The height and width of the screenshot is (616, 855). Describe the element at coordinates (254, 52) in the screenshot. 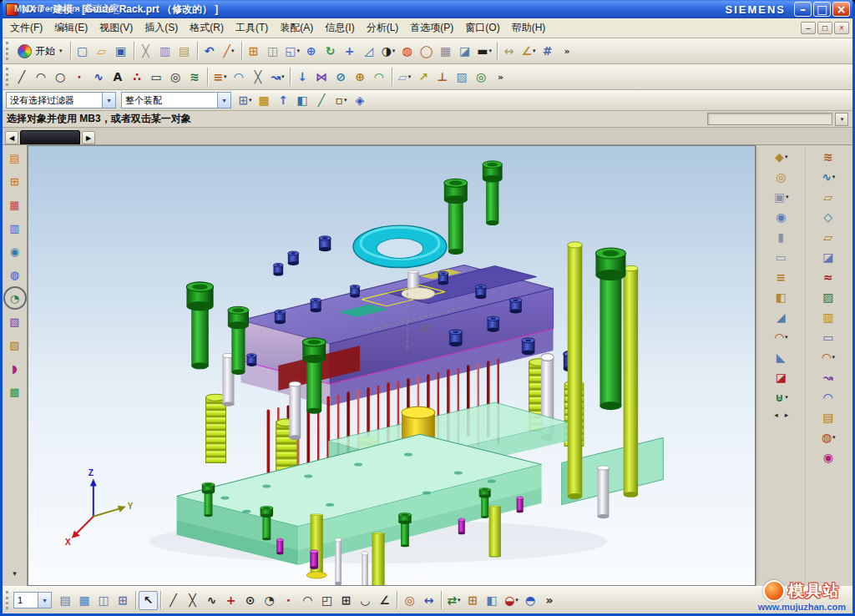

I see `fit-view-icon: ⊞` at that location.